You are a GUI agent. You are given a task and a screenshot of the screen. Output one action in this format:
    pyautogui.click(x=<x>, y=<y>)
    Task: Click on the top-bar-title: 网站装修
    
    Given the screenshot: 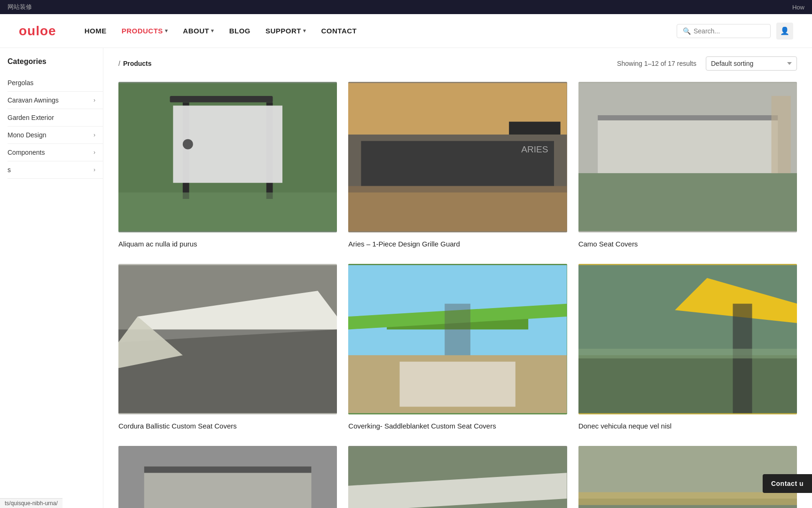 What is the action you would take?
    pyautogui.click(x=20, y=7)
    